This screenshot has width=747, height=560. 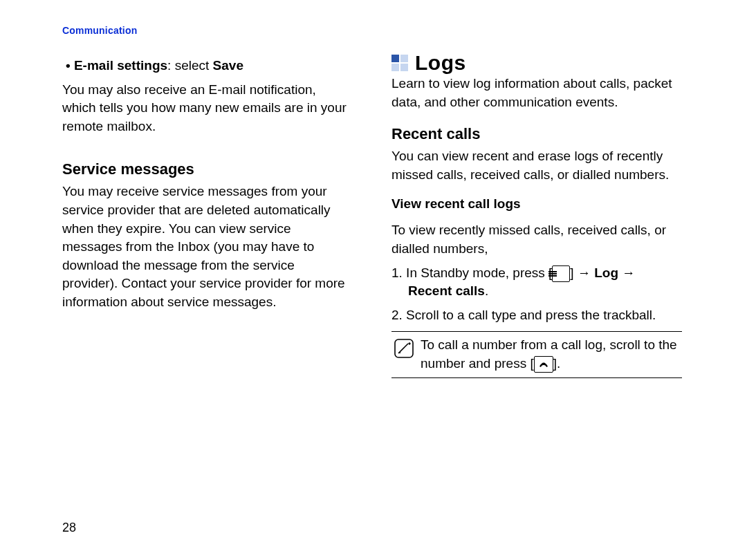 What do you see at coordinates (561, 274) in the screenshot?
I see `menu-key-icon` at bounding box center [561, 274].